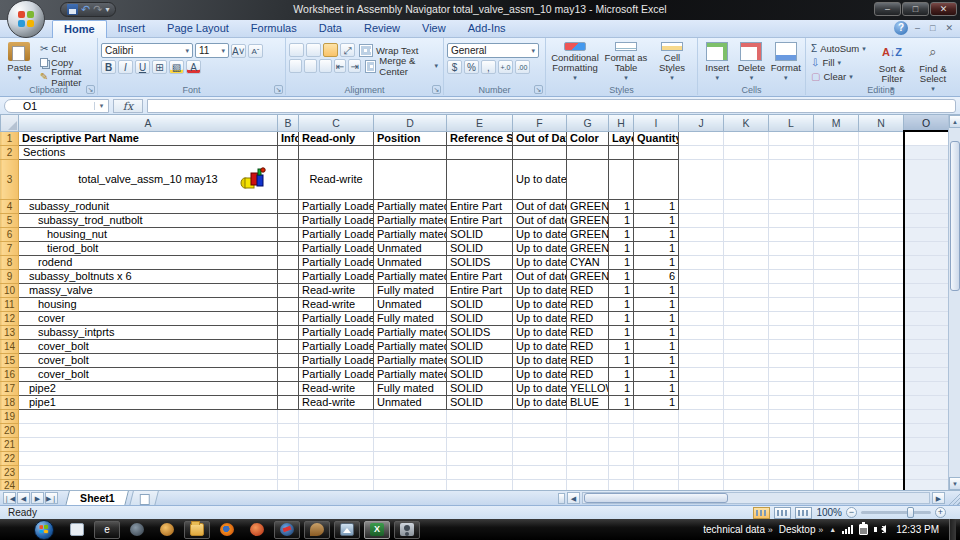 This screenshot has height=540, width=960. Describe the element at coordinates (10, 388) in the screenshot. I see `row-header-17: 17` at that location.